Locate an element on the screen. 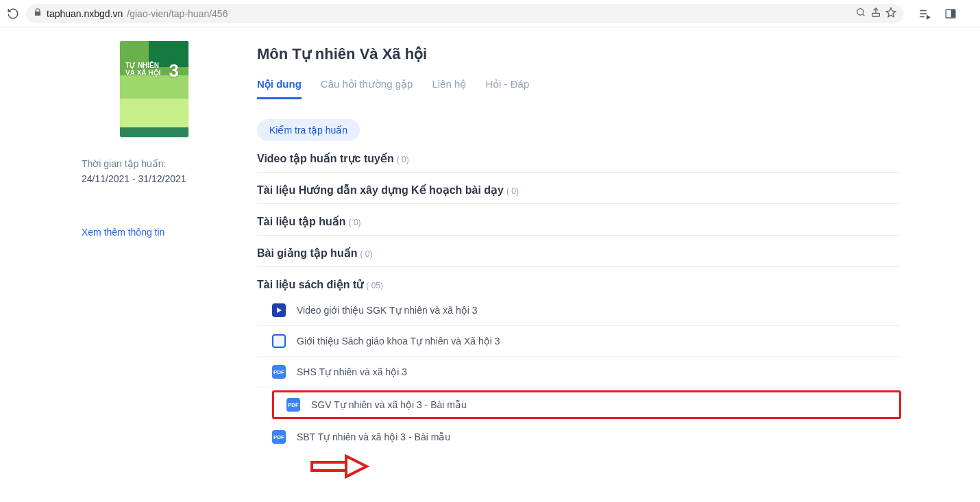 Image resolution: width=980 pixels, height=502 pixels. reload-icon is located at coordinates (13, 14).